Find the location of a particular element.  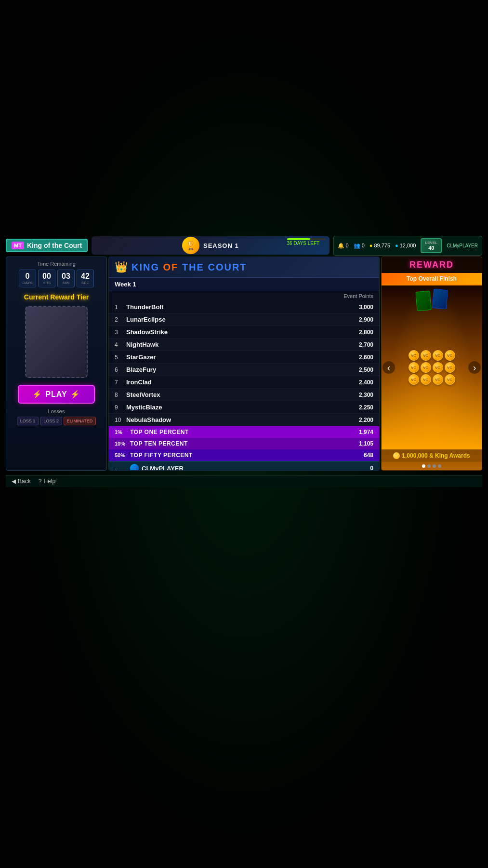

hrs-value: 00 is located at coordinates (47, 276).